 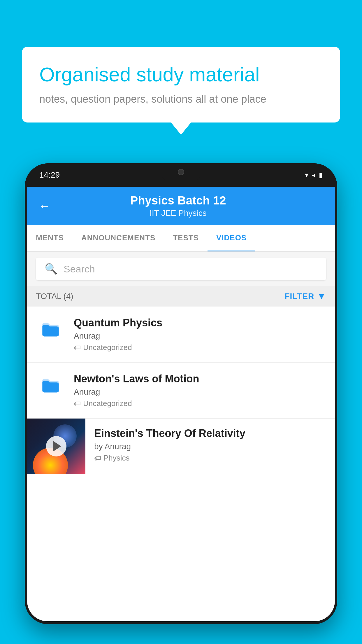 I want to click on status-time: 14:29, so click(x=50, y=175).